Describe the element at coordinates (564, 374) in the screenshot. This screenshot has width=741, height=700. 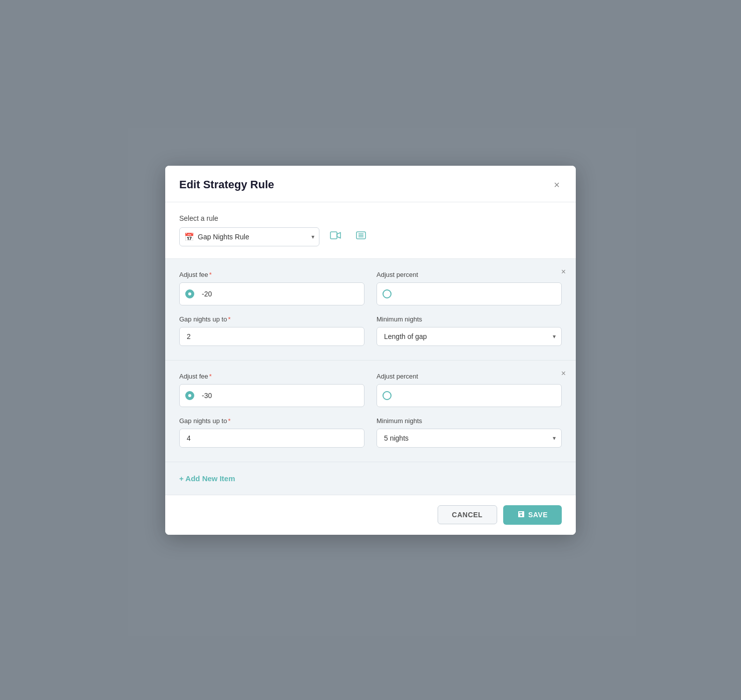
I see `item-2-close-button: ×` at that location.